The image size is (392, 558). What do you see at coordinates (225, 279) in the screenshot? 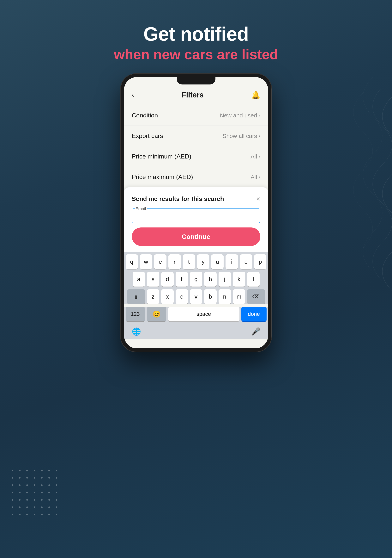
I see `key-j: j` at bounding box center [225, 279].